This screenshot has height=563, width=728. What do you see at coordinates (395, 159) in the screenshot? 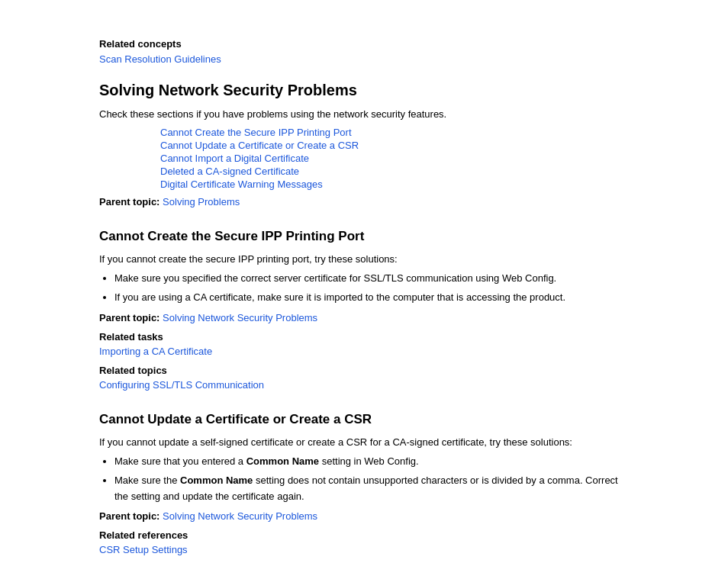
I see `link-cannot-import-cert: Cannot Import a Digital Certificate` at bounding box center [395, 159].